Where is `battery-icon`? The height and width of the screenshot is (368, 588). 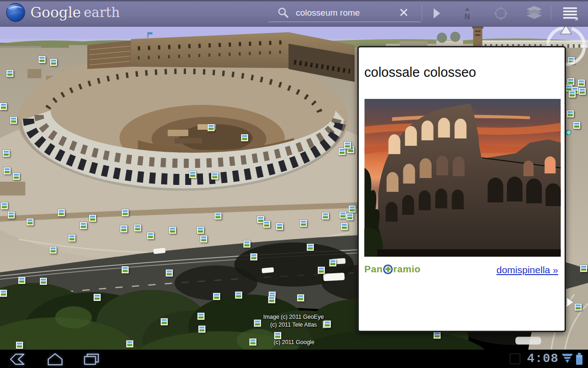
battery-icon is located at coordinates (579, 359).